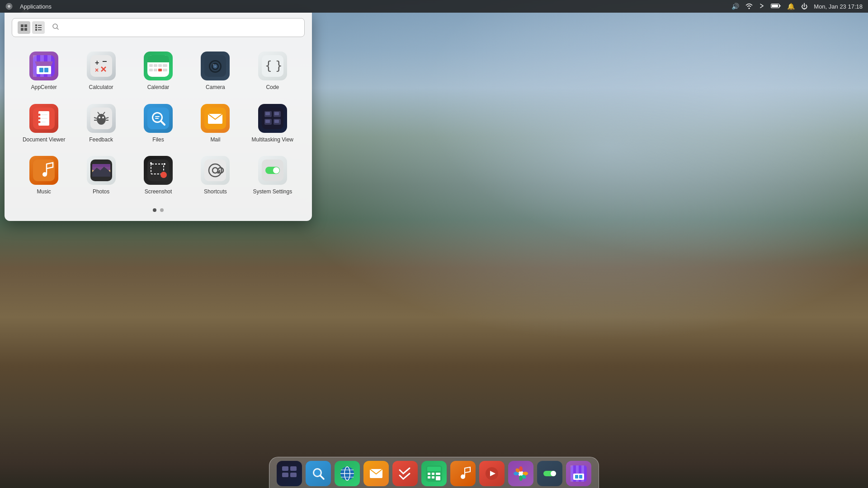  I want to click on files-icon, so click(158, 118).